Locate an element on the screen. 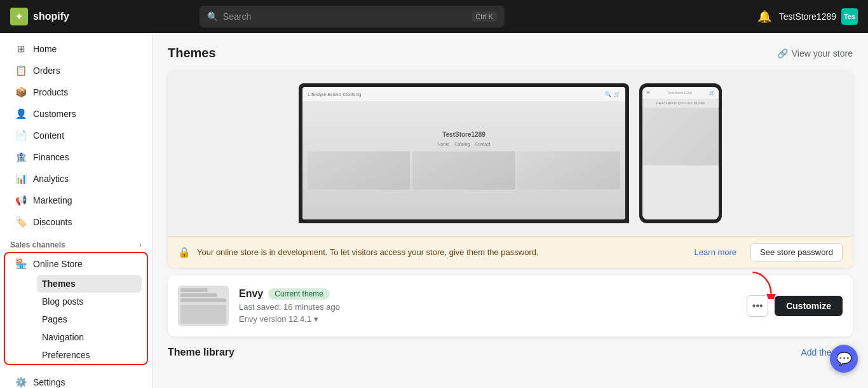  sidebar-item-blog-posts: Blog posts is located at coordinates (89, 301).